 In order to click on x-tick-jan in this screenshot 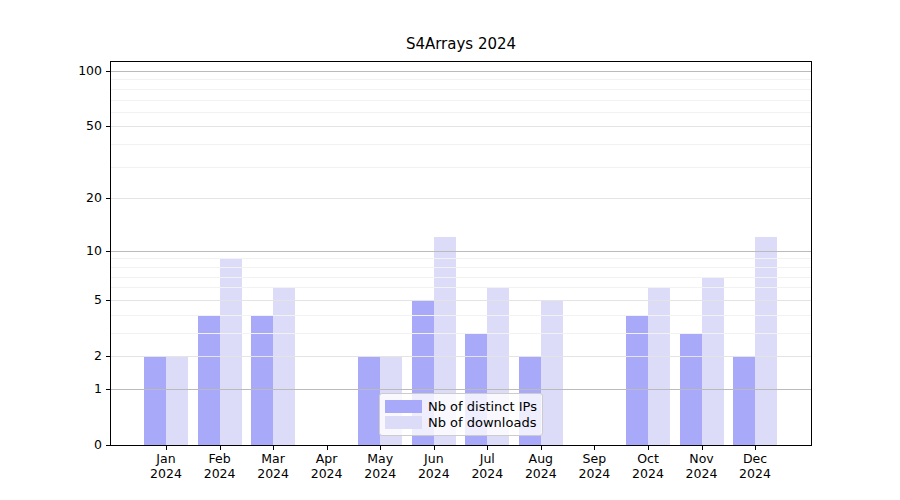, I will do `click(166, 448)`.